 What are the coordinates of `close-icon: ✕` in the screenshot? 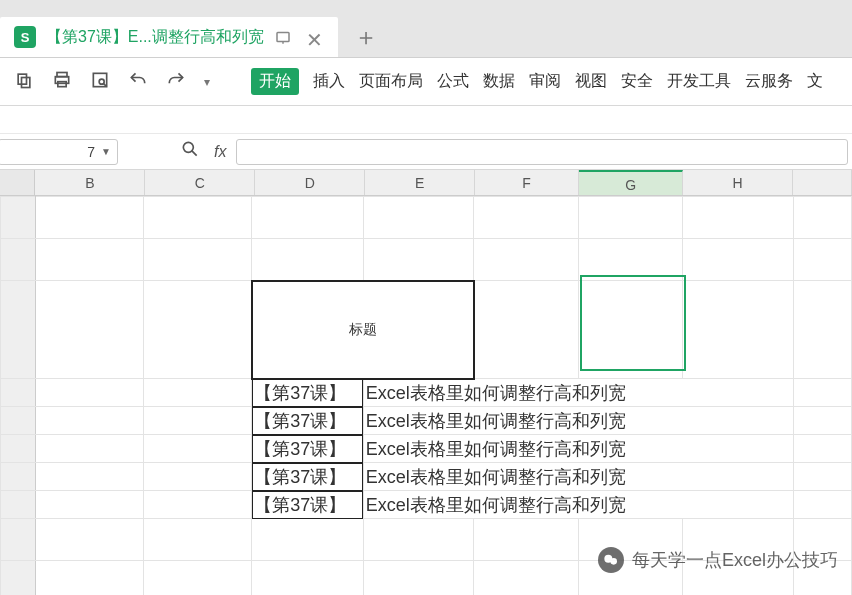 It's located at (315, 37).